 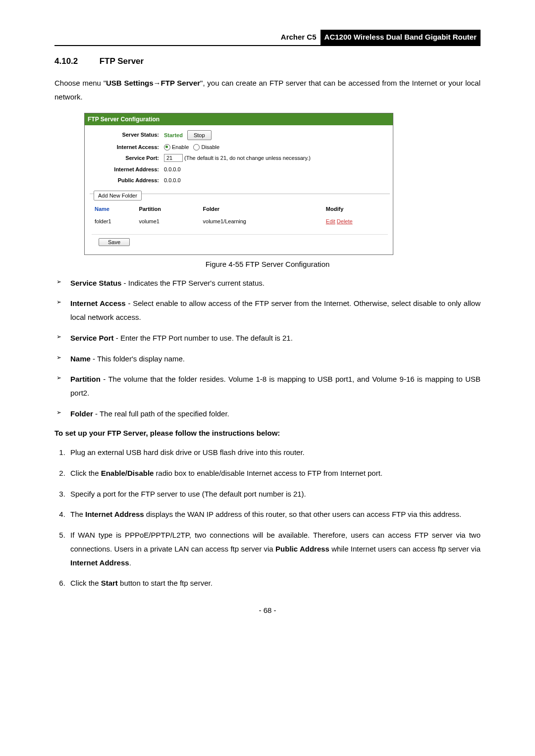 What do you see at coordinates (127, 180) in the screenshot?
I see `label-public-address: Public Address:` at bounding box center [127, 180].